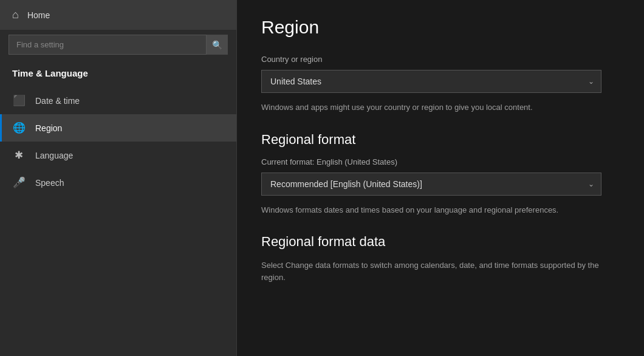  I want to click on regional-format-data-heading: Regional format data, so click(440, 242).